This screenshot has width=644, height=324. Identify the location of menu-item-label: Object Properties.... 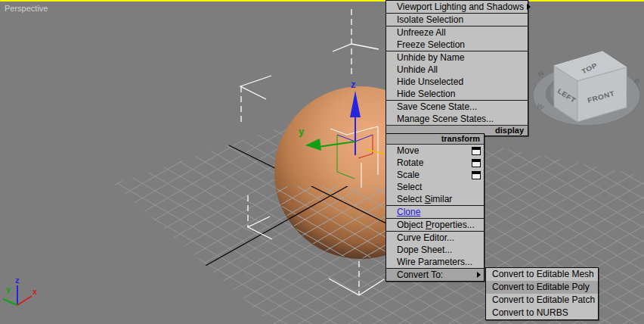
(438, 225).